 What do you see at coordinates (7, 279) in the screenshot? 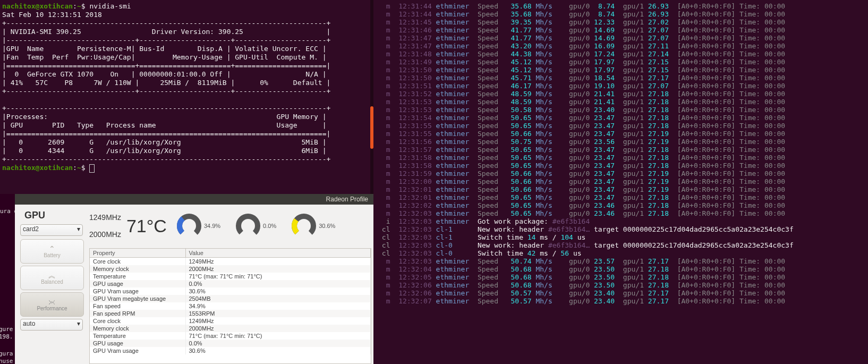
I see `background-window-fragment: ura d gure 198. gura nuse` at bounding box center [7, 279].